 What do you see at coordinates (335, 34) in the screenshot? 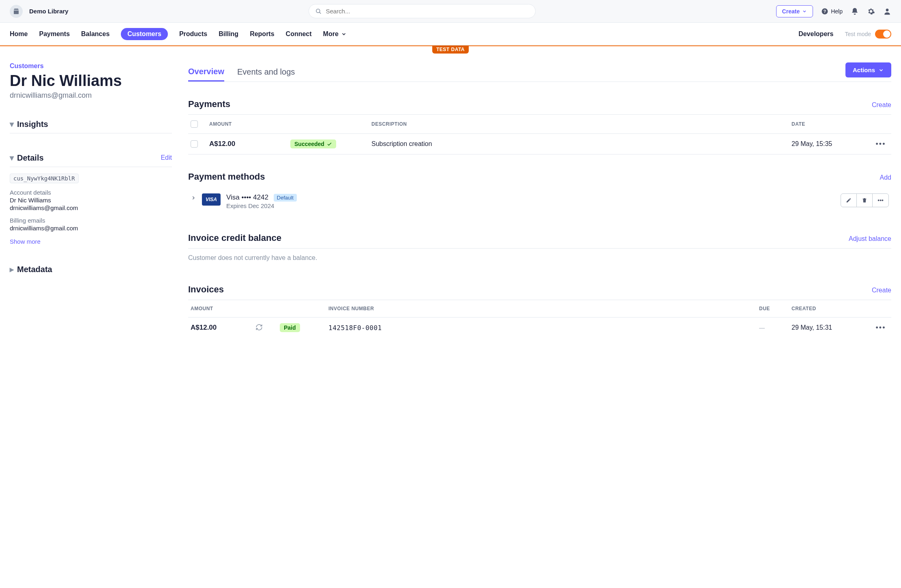
I see `nav-more: More` at bounding box center [335, 34].